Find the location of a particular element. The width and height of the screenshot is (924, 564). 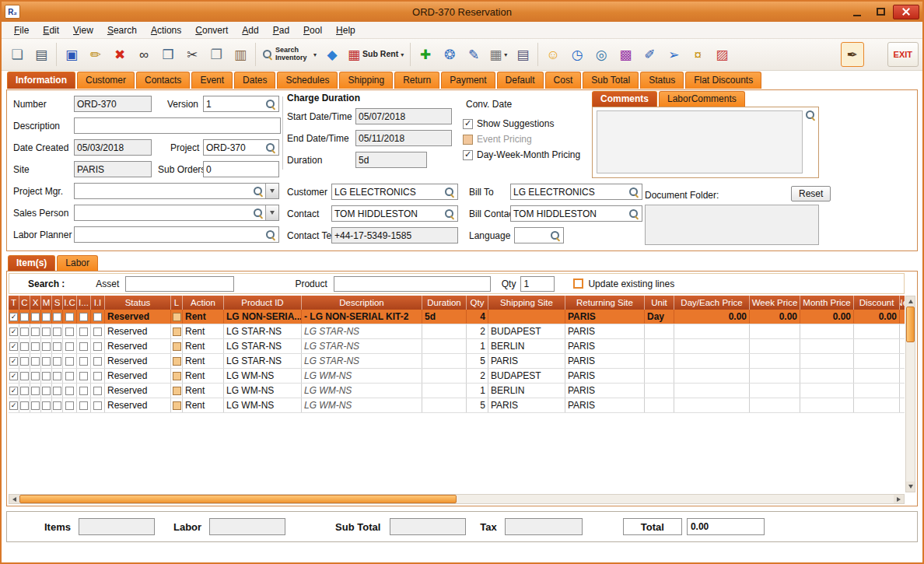

smiley-button: ☺ is located at coordinates (553, 54).